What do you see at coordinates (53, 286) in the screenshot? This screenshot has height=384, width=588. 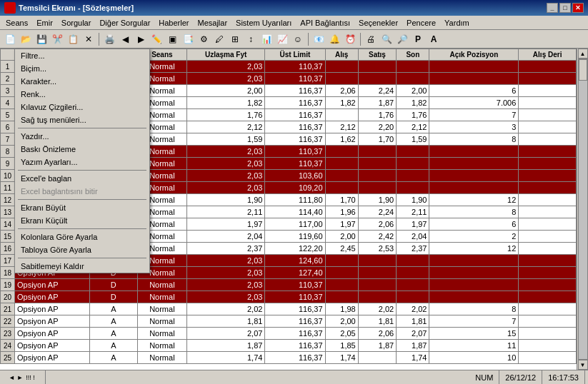 I see `table-cell: Opsiyon AP` at bounding box center [53, 286].